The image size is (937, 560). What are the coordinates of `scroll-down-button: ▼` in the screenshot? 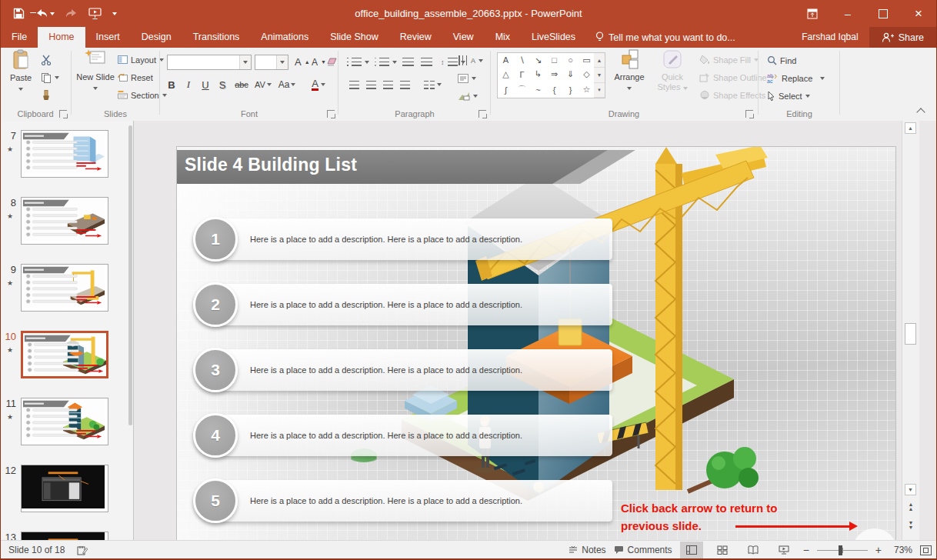 It's located at (911, 489).